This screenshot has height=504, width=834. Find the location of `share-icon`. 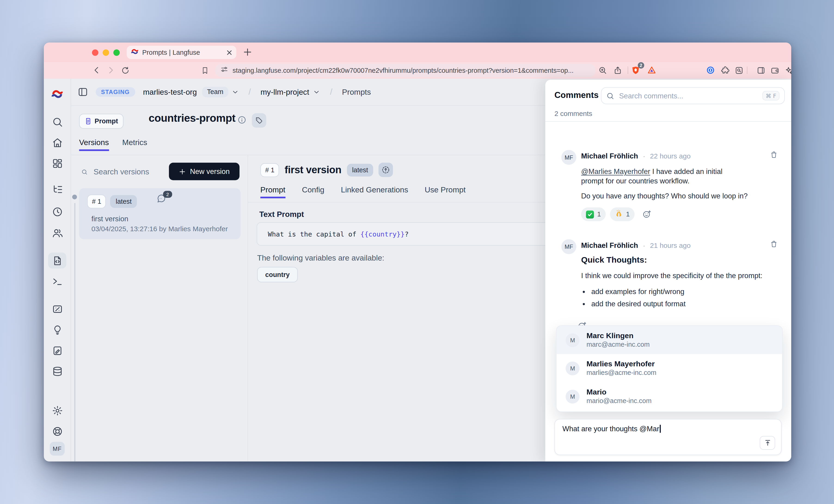

share-icon is located at coordinates (617, 70).